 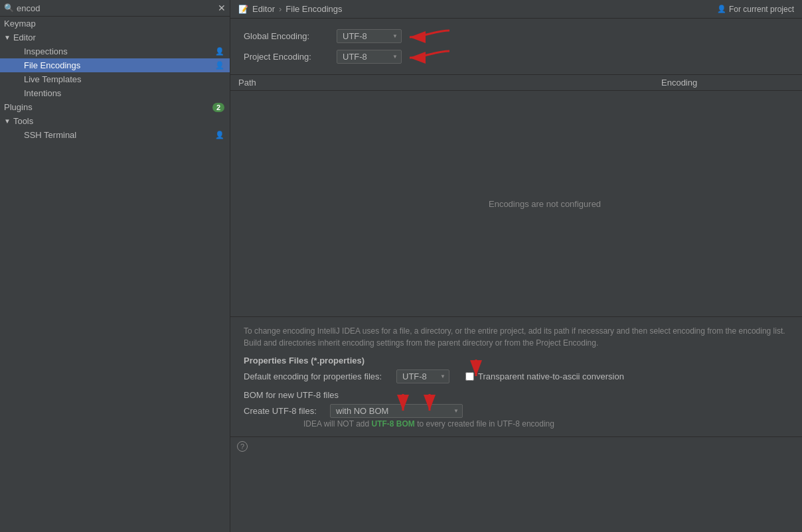 What do you see at coordinates (7, 121) in the screenshot?
I see `tools-arrow-icon: ▼` at bounding box center [7, 121].